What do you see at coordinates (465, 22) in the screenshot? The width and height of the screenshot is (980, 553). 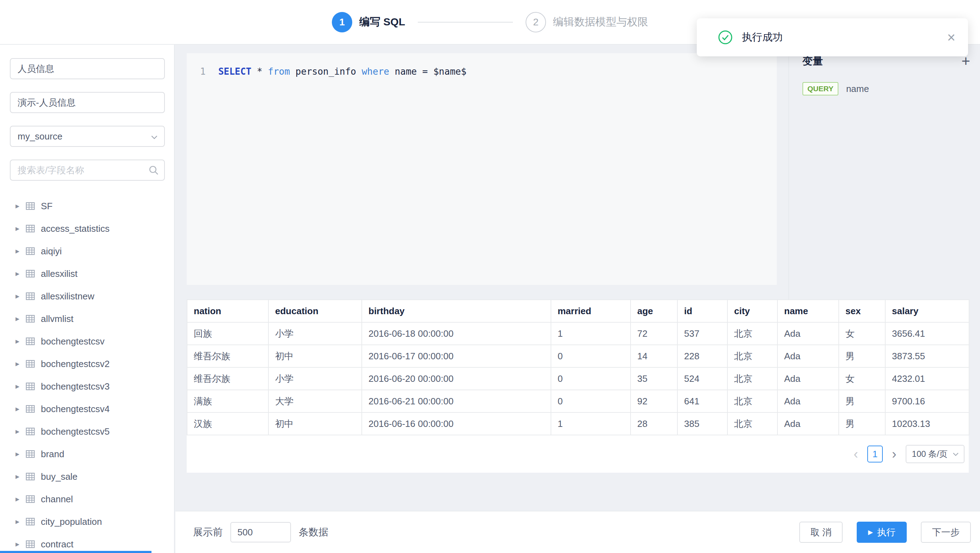 I see `stepper-divider-line` at bounding box center [465, 22].